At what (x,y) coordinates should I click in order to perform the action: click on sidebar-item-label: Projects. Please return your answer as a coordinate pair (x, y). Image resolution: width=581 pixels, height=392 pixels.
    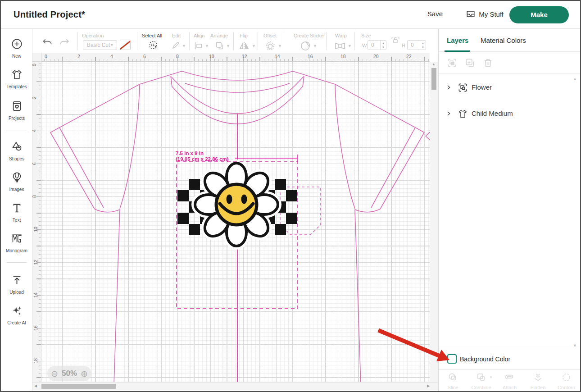
    Looking at the image, I should click on (17, 118).